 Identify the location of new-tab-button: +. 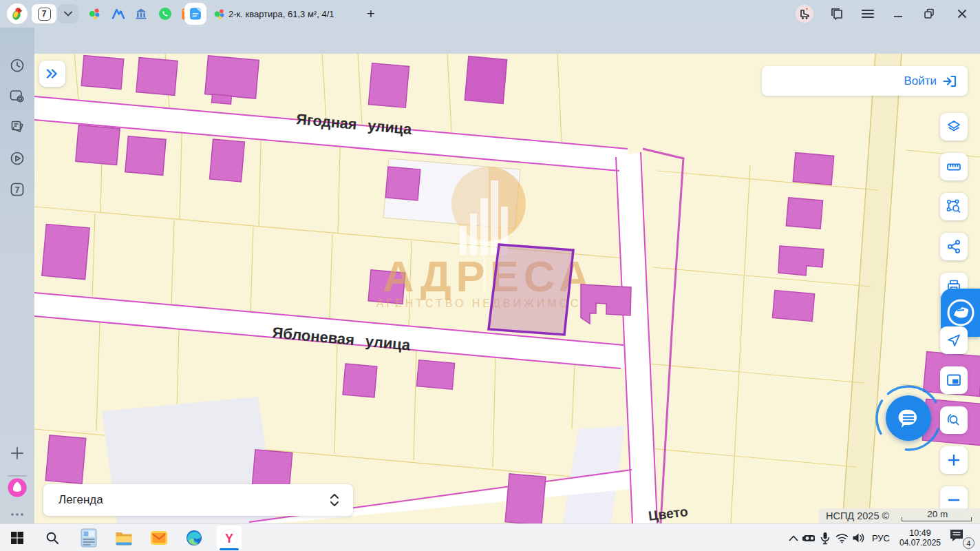
(371, 14).